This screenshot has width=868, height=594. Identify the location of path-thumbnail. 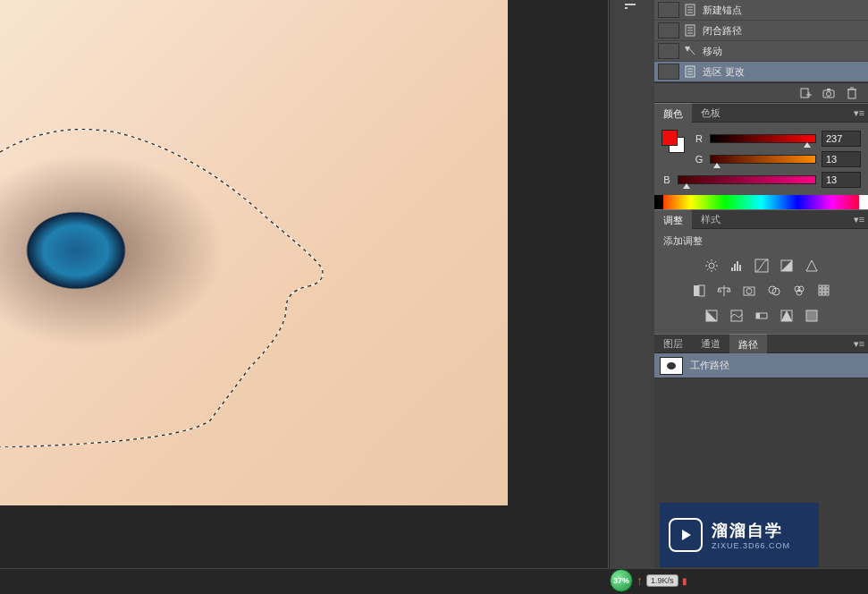
(671, 366).